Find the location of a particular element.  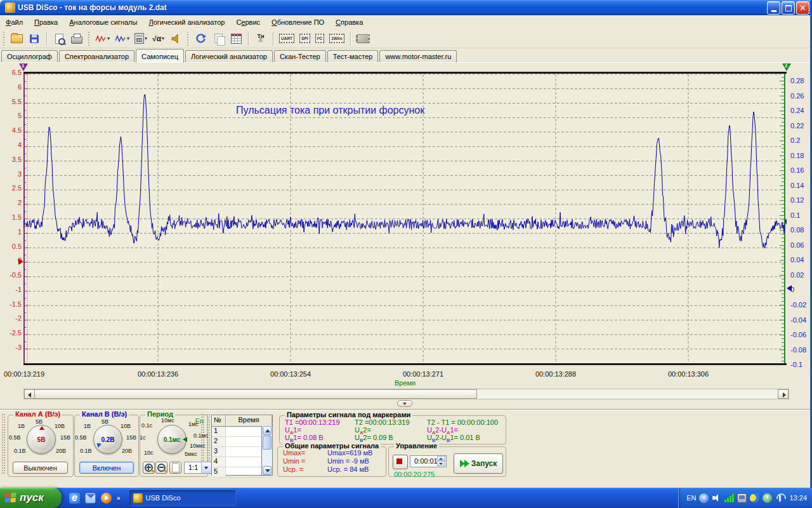

signal-strength-icon is located at coordinates (730, 498).